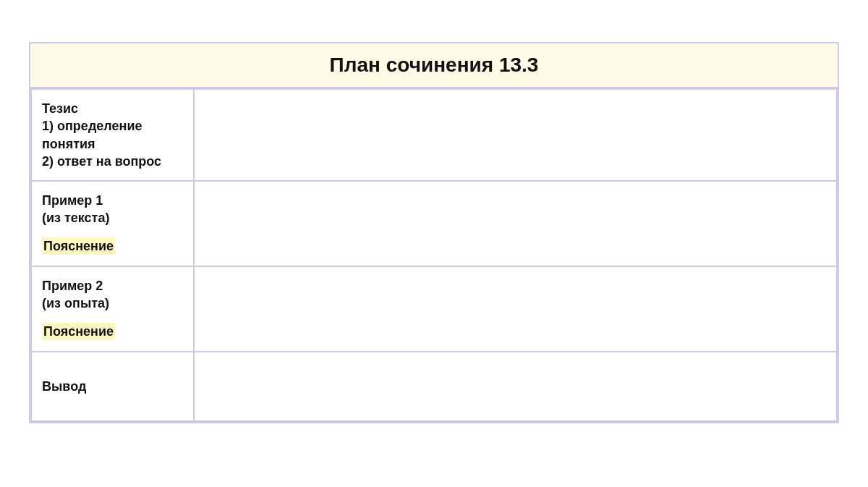 Image resolution: width=868 pixels, height=487 pixels. Describe the element at coordinates (515, 386) in the screenshot. I see `conclusion-content-cell` at that location.